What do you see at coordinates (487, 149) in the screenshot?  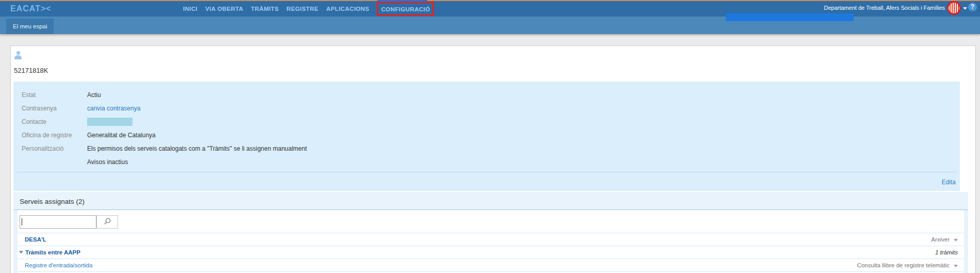 I see `field-row-personalitzacio: Personalització Els permisos dels servei…` at bounding box center [487, 149].